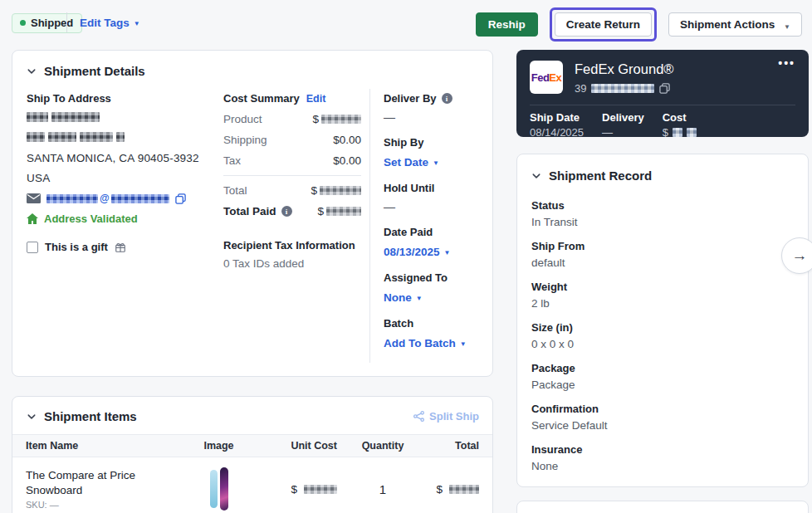  I want to click on cost-value-redacted: $, so click(679, 133).